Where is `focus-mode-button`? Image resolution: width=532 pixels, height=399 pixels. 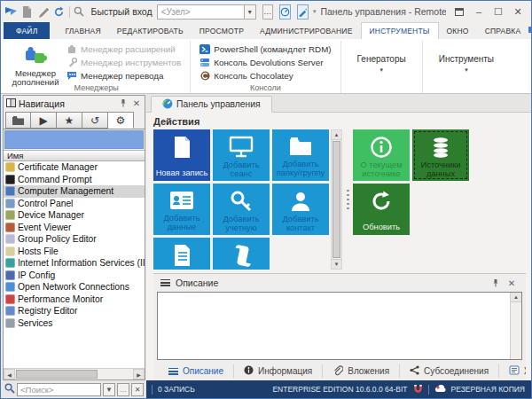
focus-mode-button is located at coordinates (459, 12).